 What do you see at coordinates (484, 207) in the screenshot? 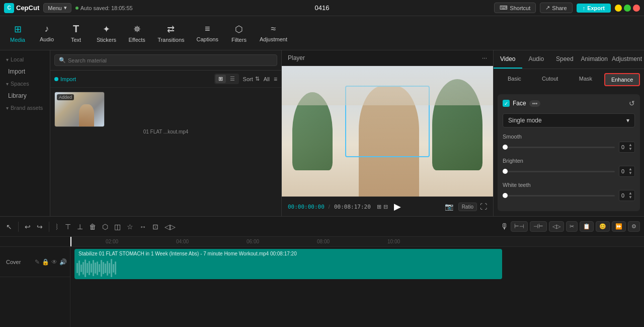
I see `fullscreen-button: ⛶` at bounding box center [484, 207].